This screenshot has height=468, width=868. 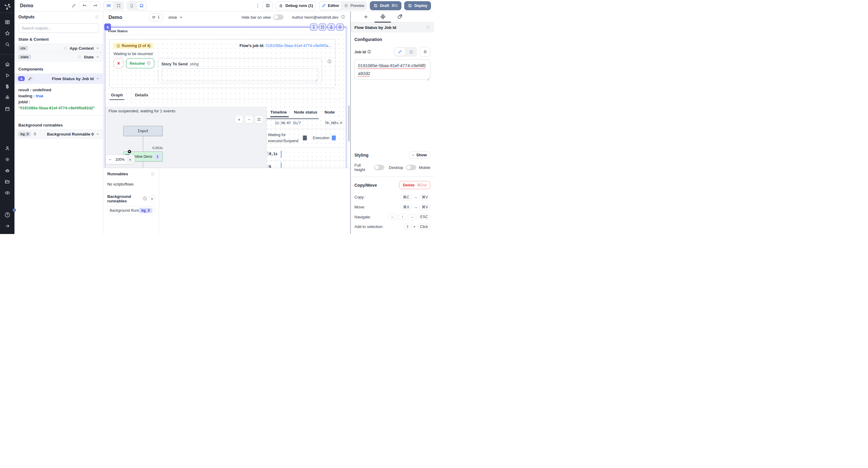 I want to click on undo-button, so click(x=85, y=6).